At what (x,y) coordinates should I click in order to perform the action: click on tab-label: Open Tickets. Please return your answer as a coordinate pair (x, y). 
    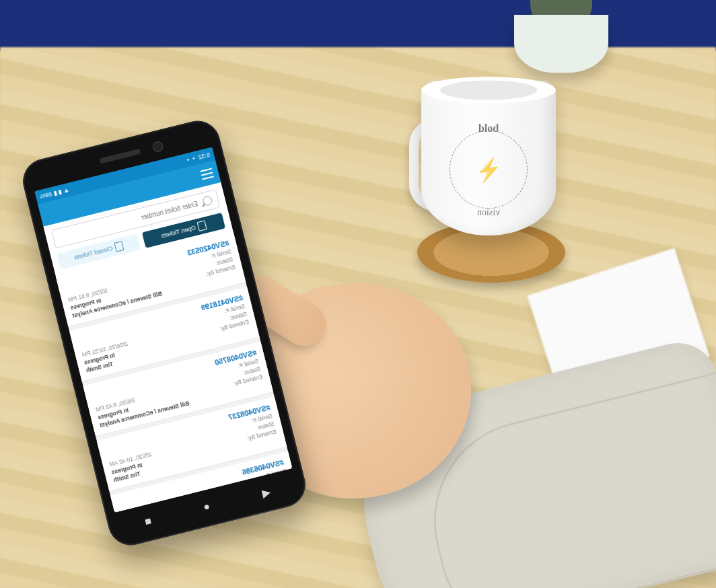
    Looking at the image, I should click on (179, 231).